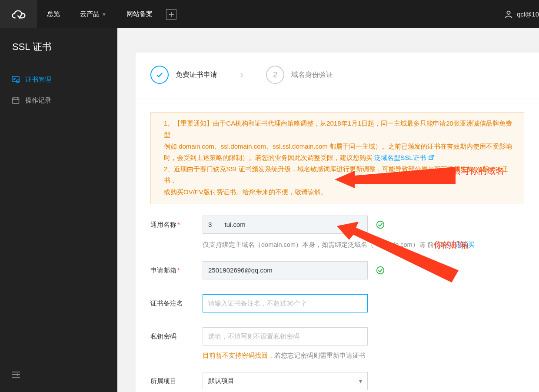 The height and width of the screenshot is (392, 539). Describe the element at coordinates (337, 225) in the screenshot. I see `row-domain: 通用名称*` at that location.